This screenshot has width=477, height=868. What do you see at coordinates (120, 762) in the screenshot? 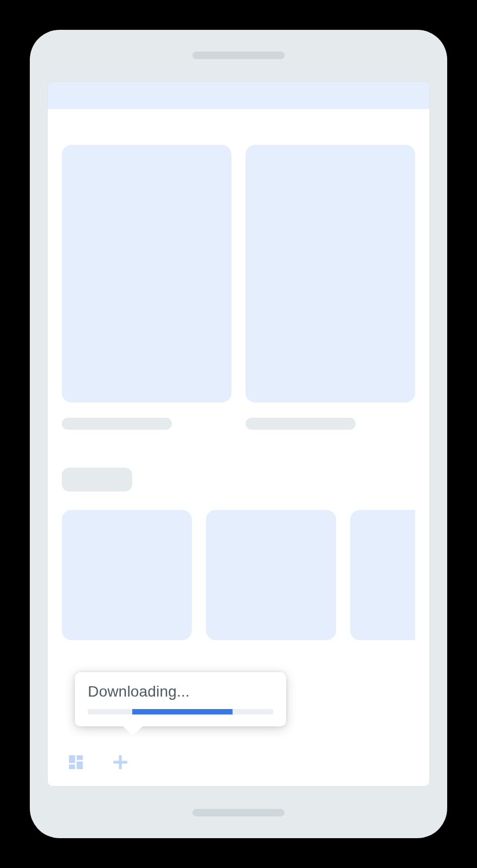
I see `plus-icon` at bounding box center [120, 762].